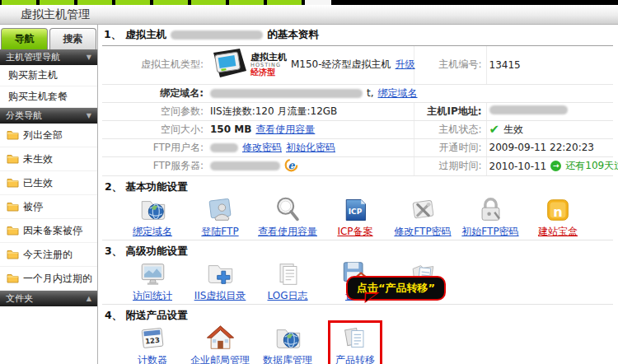 The image size is (618, 364). Describe the element at coordinates (288, 280) in the screenshot. I see `action-log: LOG日志` at that location.